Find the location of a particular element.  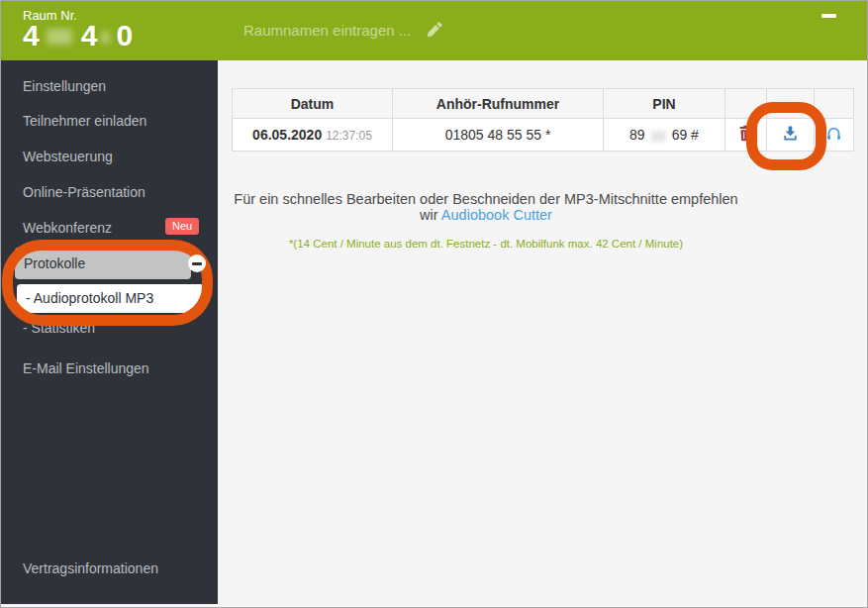

neu-badge: Neu is located at coordinates (182, 226).